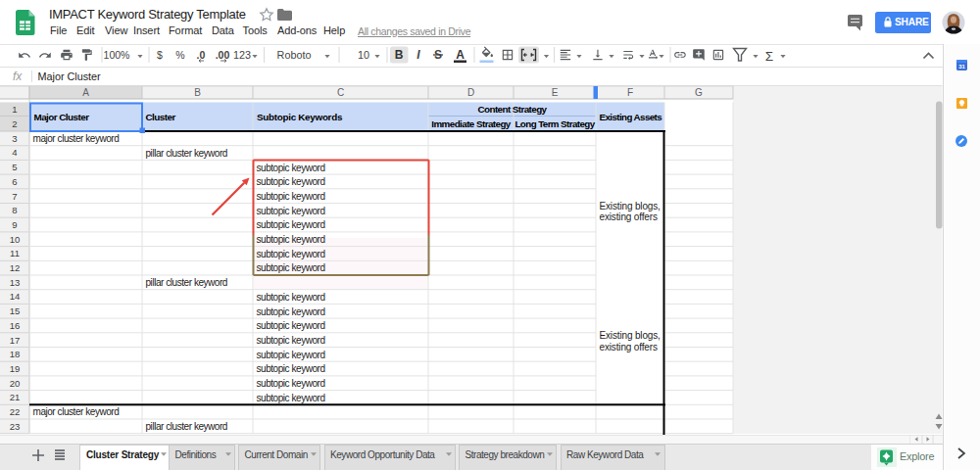  Describe the element at coordinates (699, 92) in the screenshot. I see `svg-text: G` at that location.